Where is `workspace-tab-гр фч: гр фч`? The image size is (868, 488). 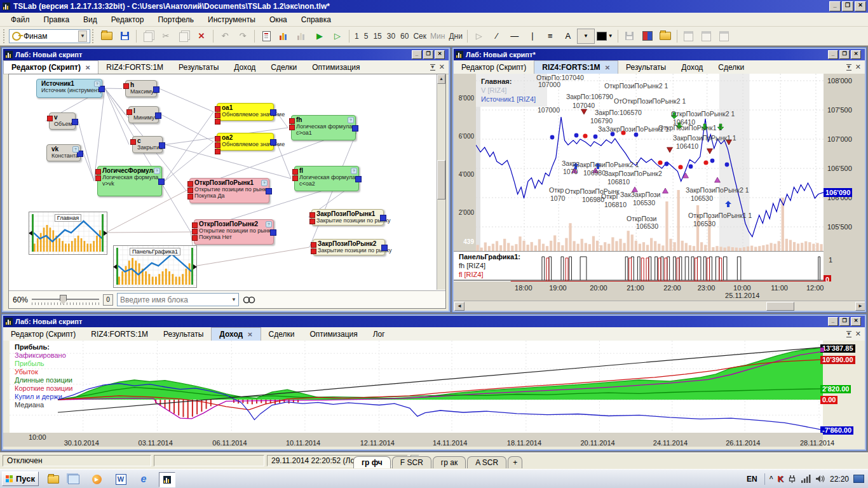 workspace-tab-гр фч: гр фч is located at coordinates (372, 463).